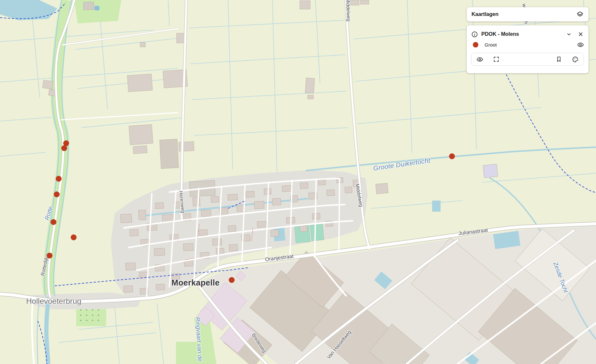  What do you see at coordinates (528, 49) in the screenshot?
I see `layer-panel: PDOK - Molens Groot` at bounding box center [528, 49].